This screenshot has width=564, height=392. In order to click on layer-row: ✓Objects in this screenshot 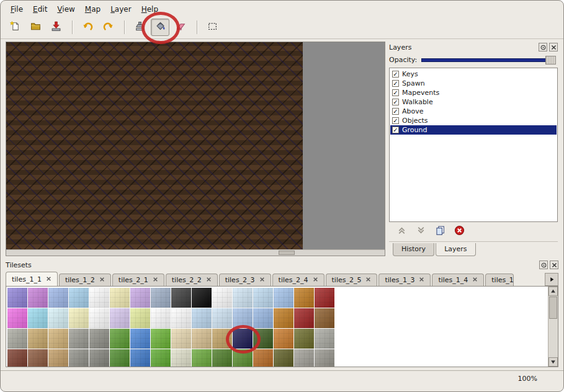, I will do `click(473, 120)`.